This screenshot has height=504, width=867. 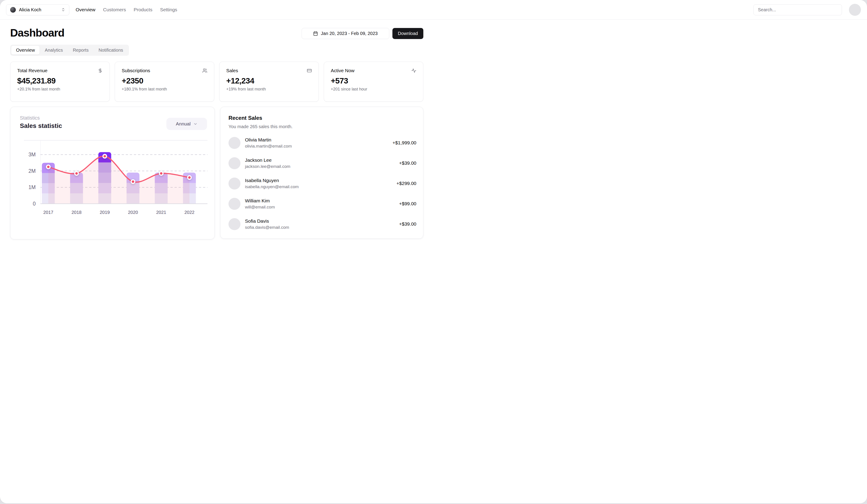 I want to click on users-icon, so click(x=205, y=71).